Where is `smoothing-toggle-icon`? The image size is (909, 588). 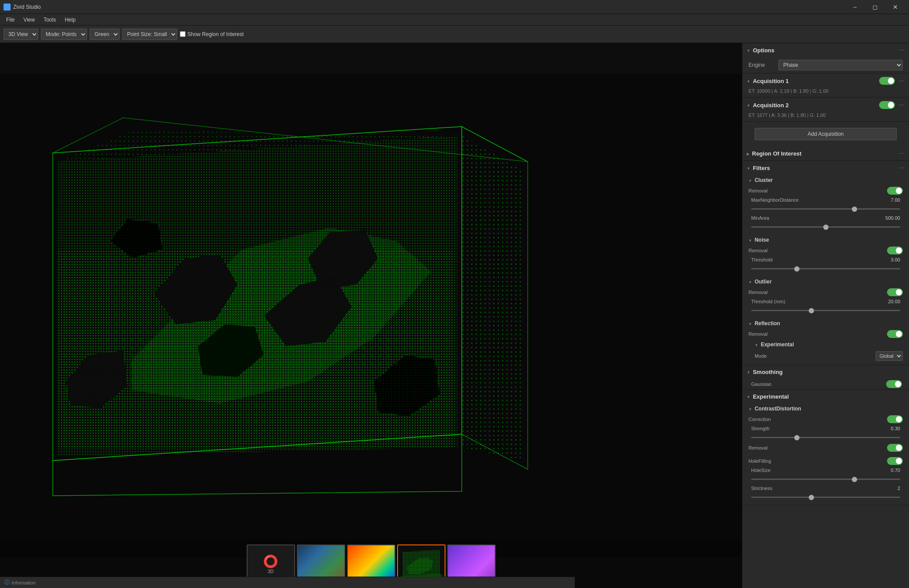
smoothing-toggle-icon is located at coordinates (748, 372).